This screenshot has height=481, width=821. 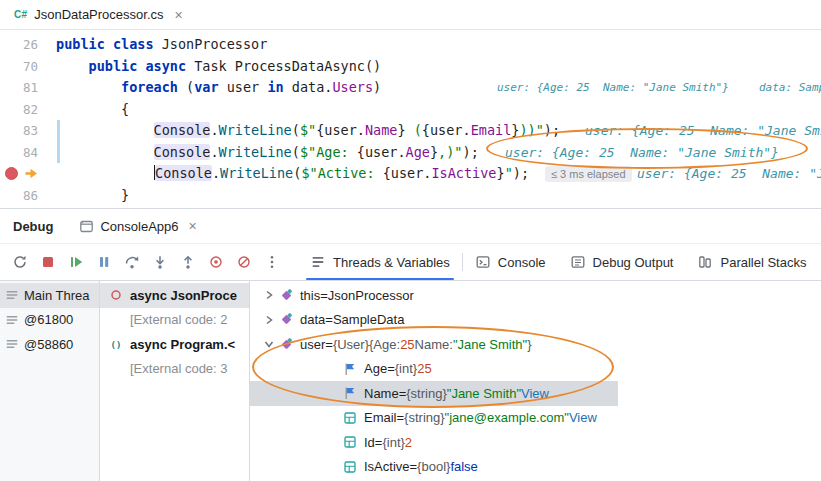 I want to click on frame-label: [External code: 3, so click(x=179, y=368).